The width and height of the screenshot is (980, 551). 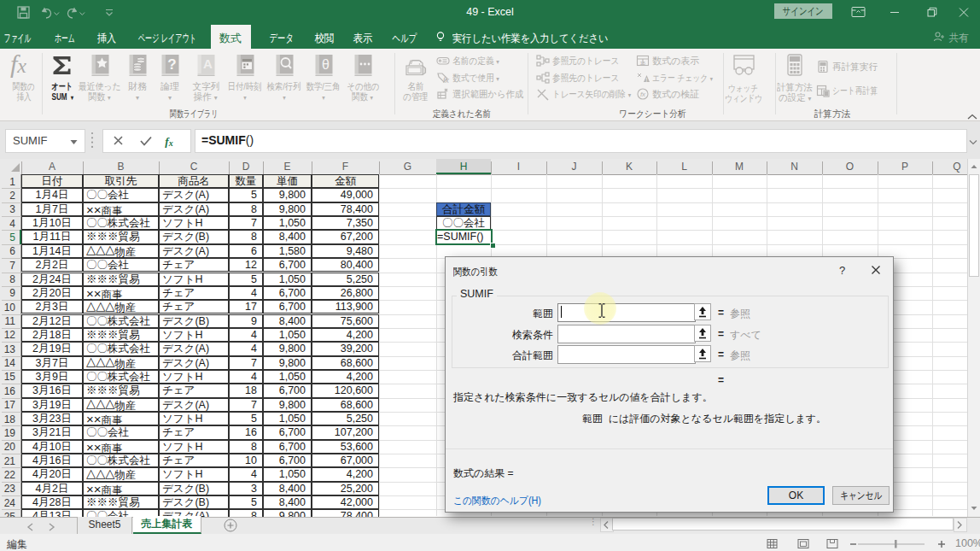 I want to click on svg-text: A, so click(x=208, y=63).